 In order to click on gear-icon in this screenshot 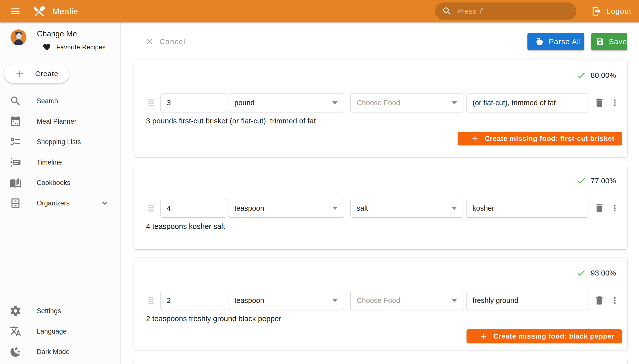, I will do `click(16, 311)`.